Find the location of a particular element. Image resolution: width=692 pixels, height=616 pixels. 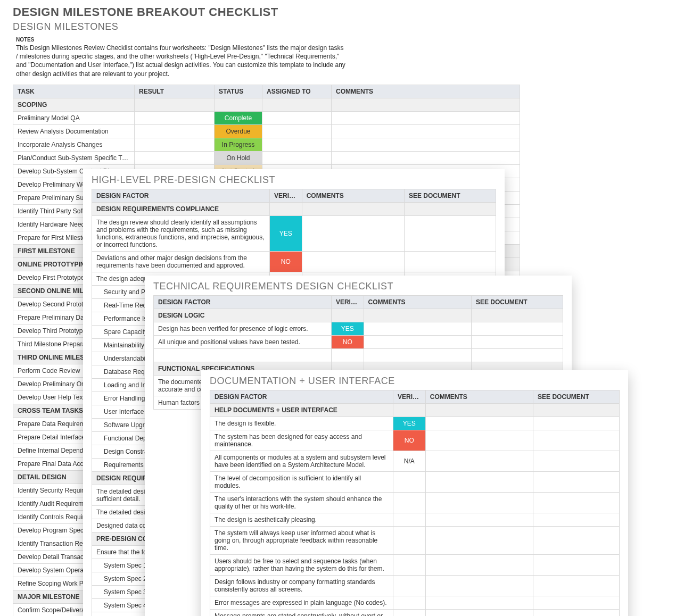

table-row: Error messages are expressed in plain la… is located at coordinates (415, 603).